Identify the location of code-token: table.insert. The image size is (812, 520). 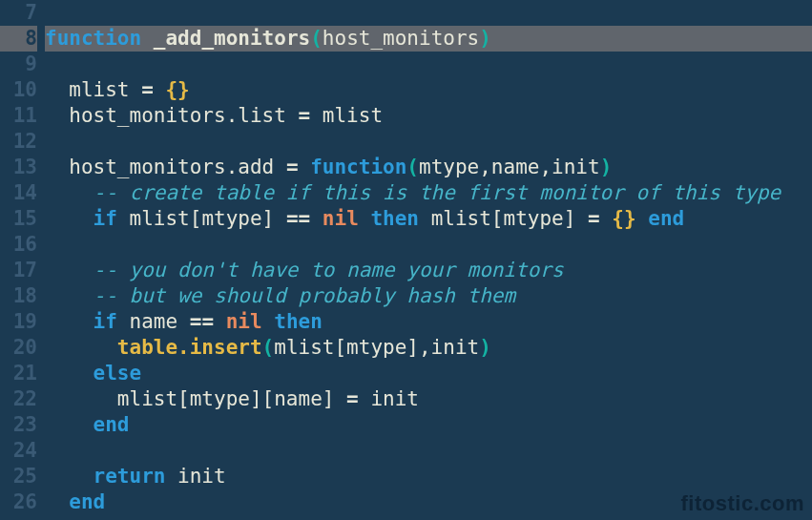
(190, 347).